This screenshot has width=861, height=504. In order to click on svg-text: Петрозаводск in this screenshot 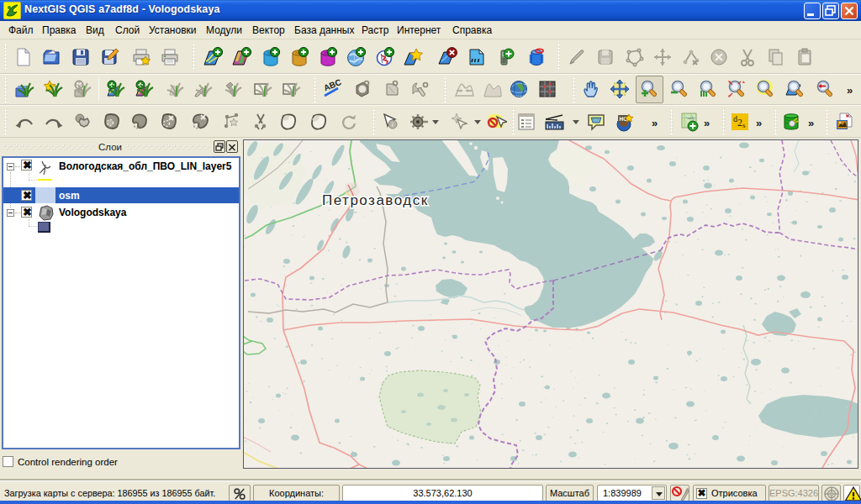, I will do `click(375, 200)`.